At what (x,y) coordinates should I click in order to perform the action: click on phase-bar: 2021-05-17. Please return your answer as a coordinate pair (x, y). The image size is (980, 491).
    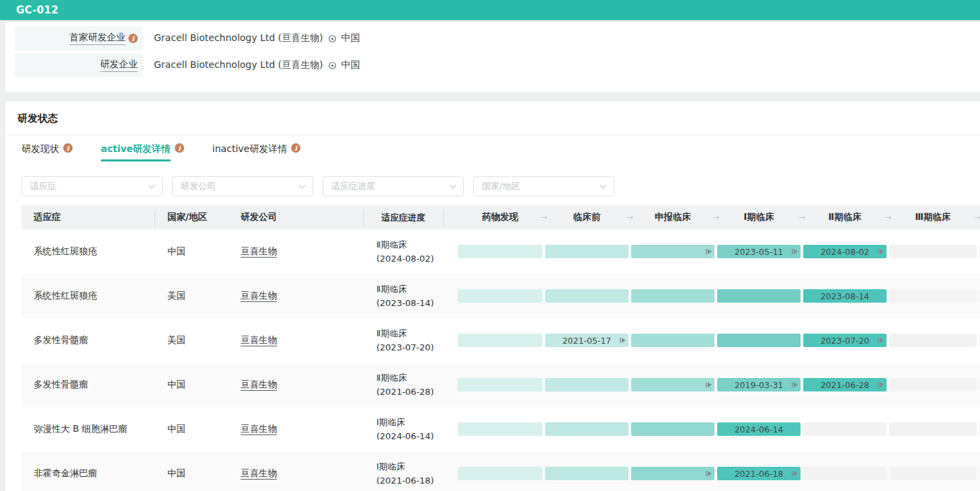
    Looking at the image, I should click on (587, 340).